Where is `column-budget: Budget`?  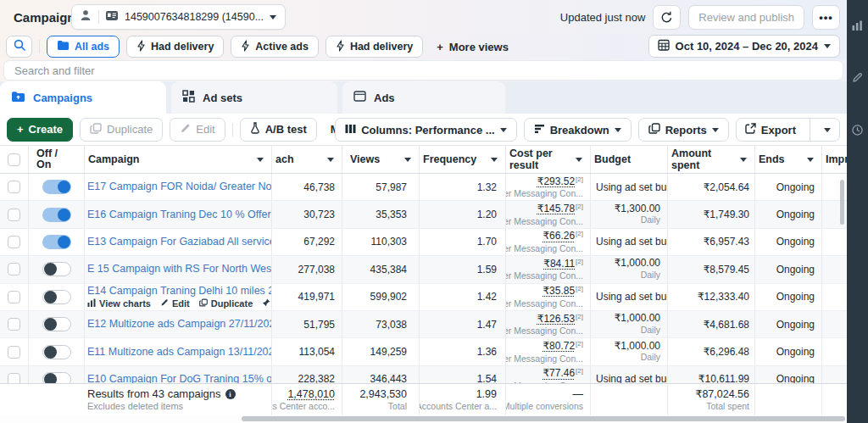
column-budget: Budget is located at coordinates (629, 159).